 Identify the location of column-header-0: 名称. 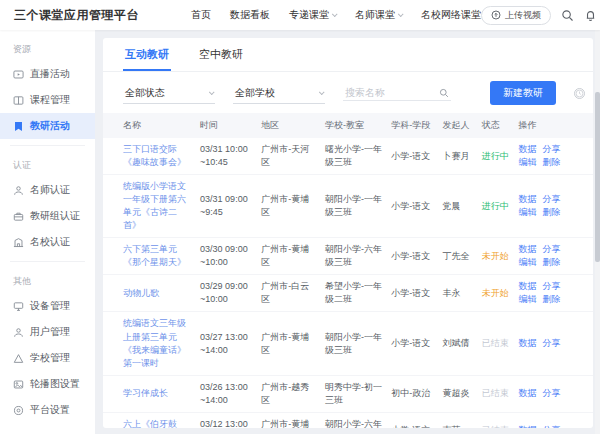
(150, 126).